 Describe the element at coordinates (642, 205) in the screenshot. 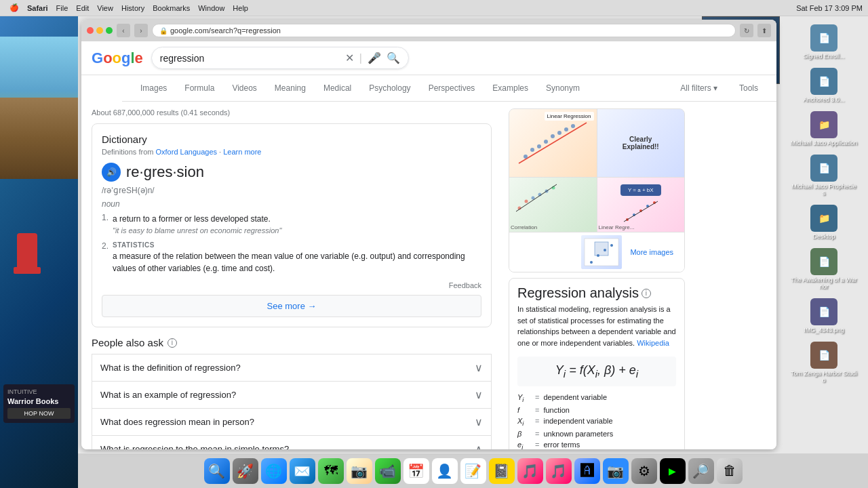

I see `image-4: Y = a + bX` at that location.